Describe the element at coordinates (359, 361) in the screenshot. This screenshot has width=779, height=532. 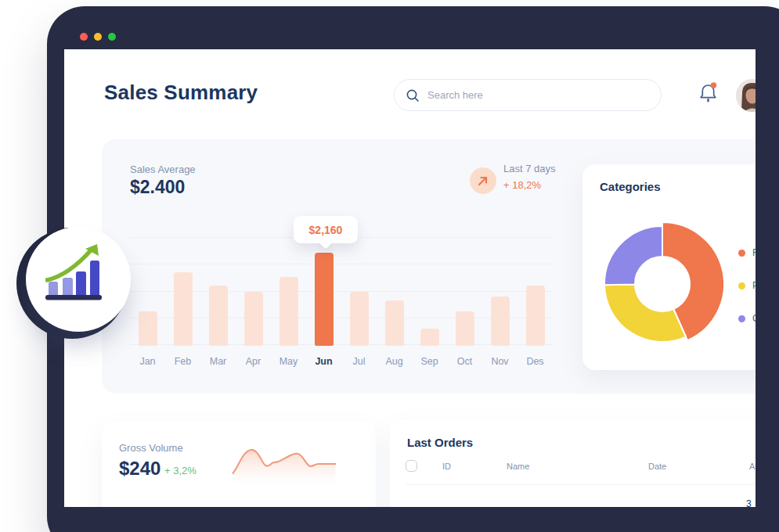
I see `month-label: Jul` at that location.